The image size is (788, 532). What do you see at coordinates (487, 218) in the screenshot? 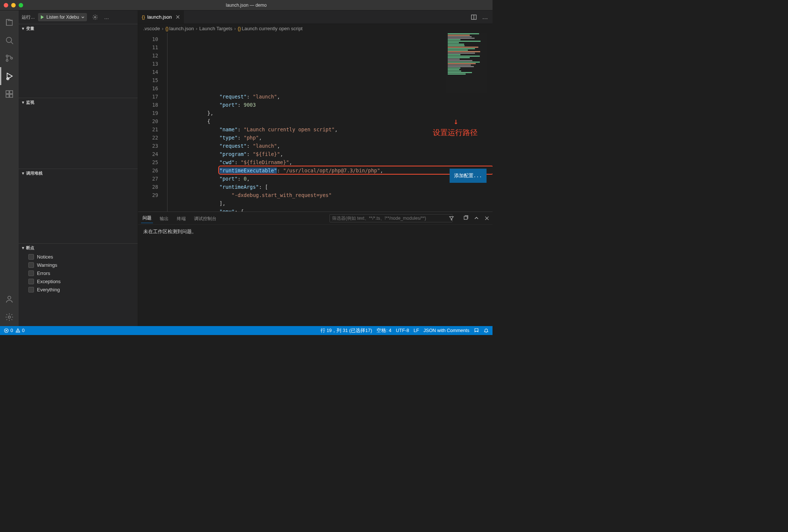
I see `close-panel-icon` at bounding box center [487, 218].